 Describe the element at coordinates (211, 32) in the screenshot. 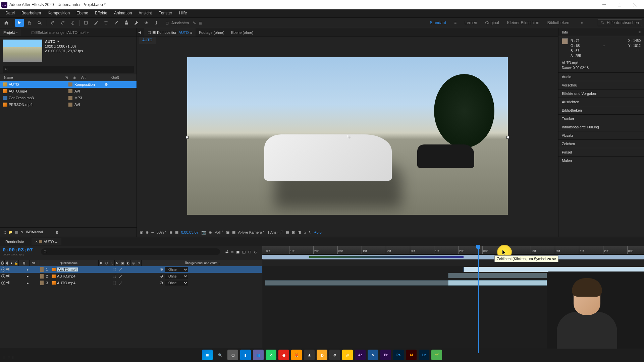

I see `tab-footage: Footage (ohne)` at that location.